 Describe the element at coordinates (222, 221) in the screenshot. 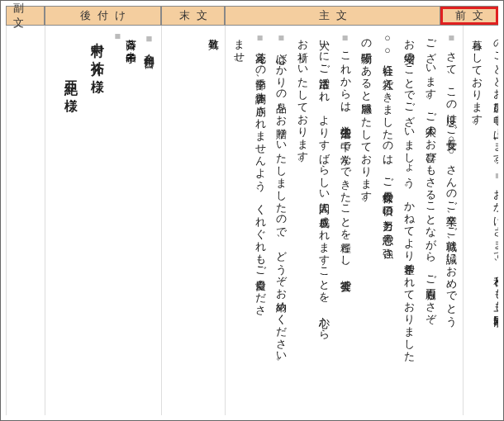

I see `matsubun-col1` at that location.